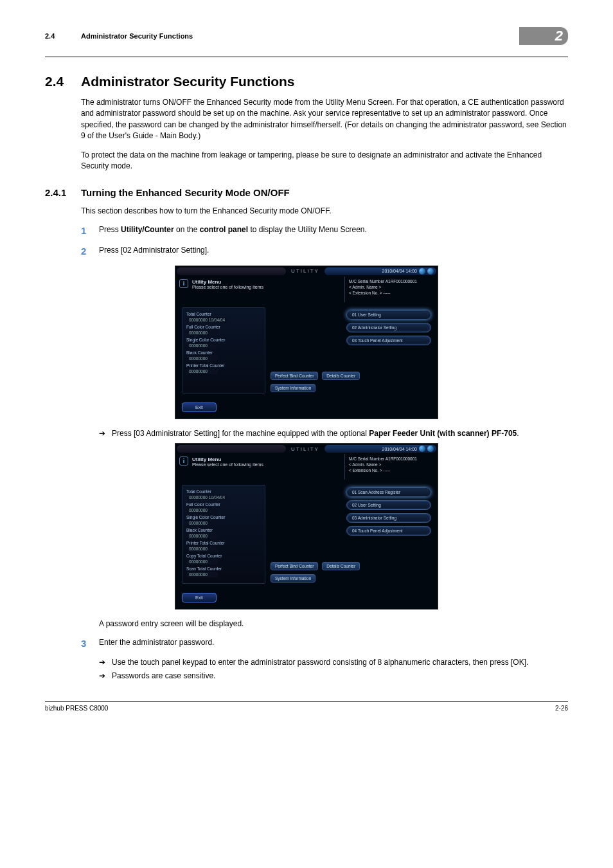 This screenshot has width=613, height=868. Describe the element at coordinates (324, 161) in the screenshot. I see `intro-paragraph-2: To protect the data on the machine from …` at that location.